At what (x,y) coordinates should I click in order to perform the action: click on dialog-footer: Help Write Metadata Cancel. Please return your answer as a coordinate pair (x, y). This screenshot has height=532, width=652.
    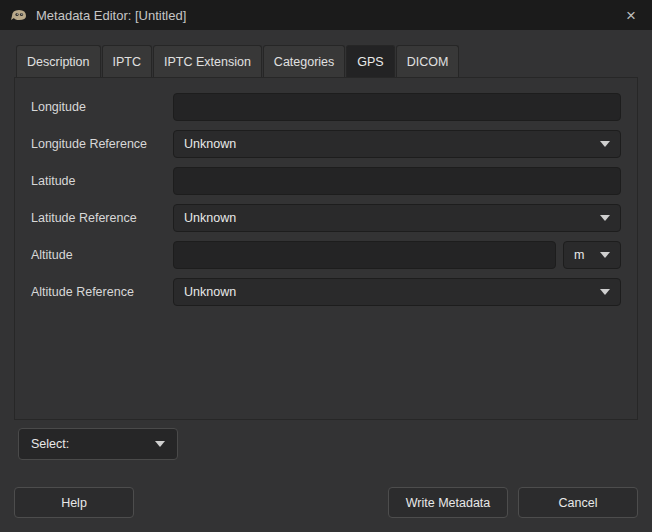
    Looking at the image, I should click on (326, 510).